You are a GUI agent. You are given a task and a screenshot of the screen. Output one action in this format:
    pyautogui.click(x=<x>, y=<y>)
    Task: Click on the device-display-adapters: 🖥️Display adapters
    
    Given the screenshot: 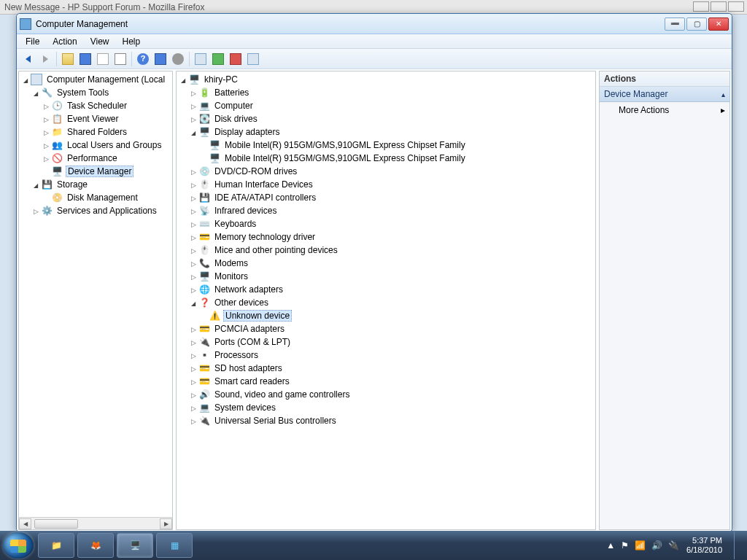 What is the action you would take?
    pyautogui.click(x=386, y=132)
    